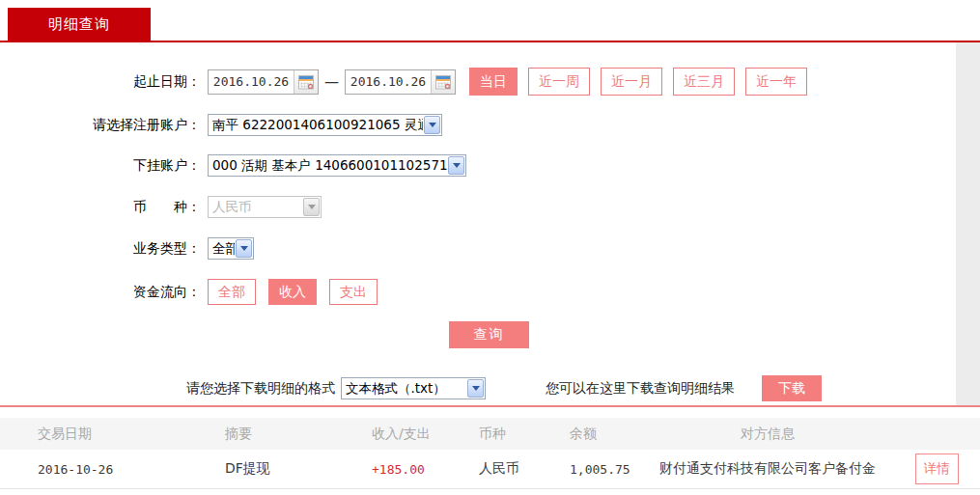 Image resolution: width=980 pixels, height=495 pixels. Describe the element at coordinates (231, 249) in the screenshot. I see `business-type-select: 全部` at that location.